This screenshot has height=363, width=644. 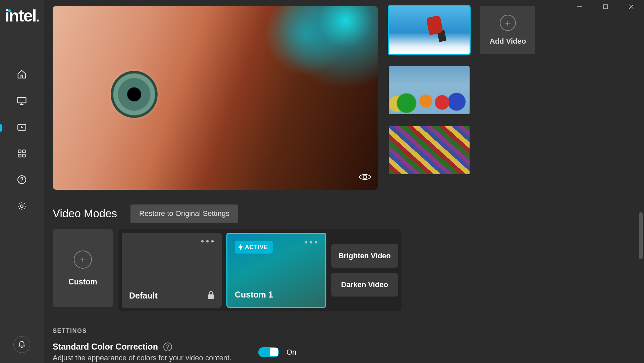 What do you see at coordinates (365, 178) in the screenshot?
I see `preview-toggle-icon` at bounding box center [365, 178].